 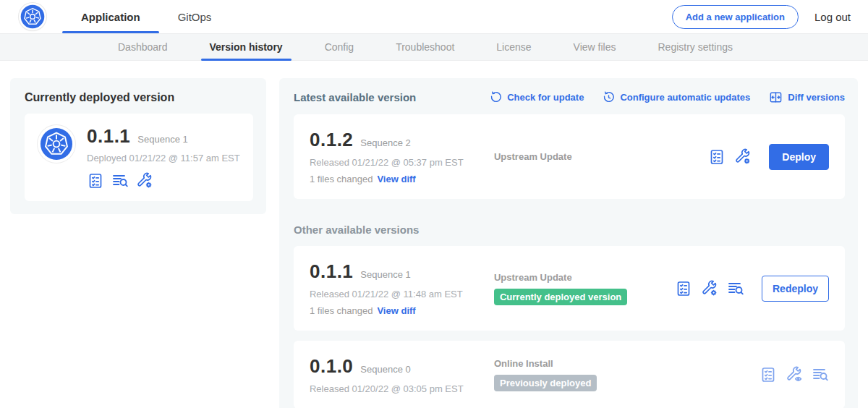 I want to click on tab-application: Application, so click(x=111, y=17).